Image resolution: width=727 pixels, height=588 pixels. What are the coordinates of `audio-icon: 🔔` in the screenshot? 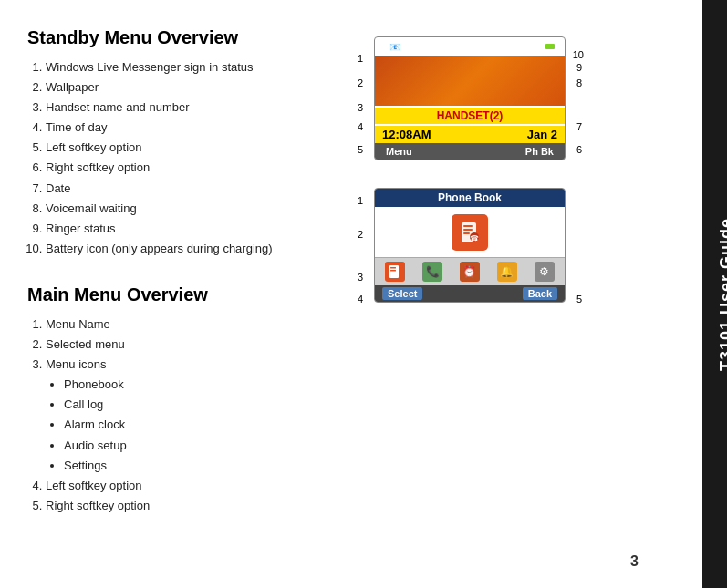 It's located at (507, 272).